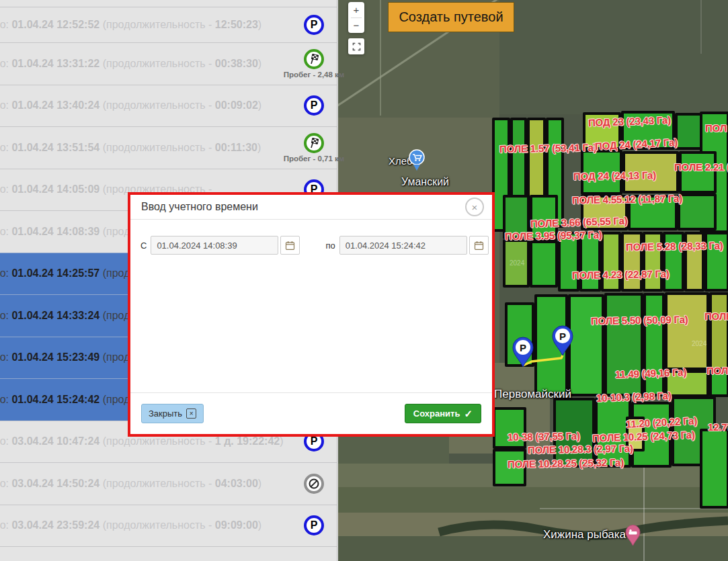 This screenshot has height=561, width=728. I want to click on zoom-control: + −, so click(356, 17).